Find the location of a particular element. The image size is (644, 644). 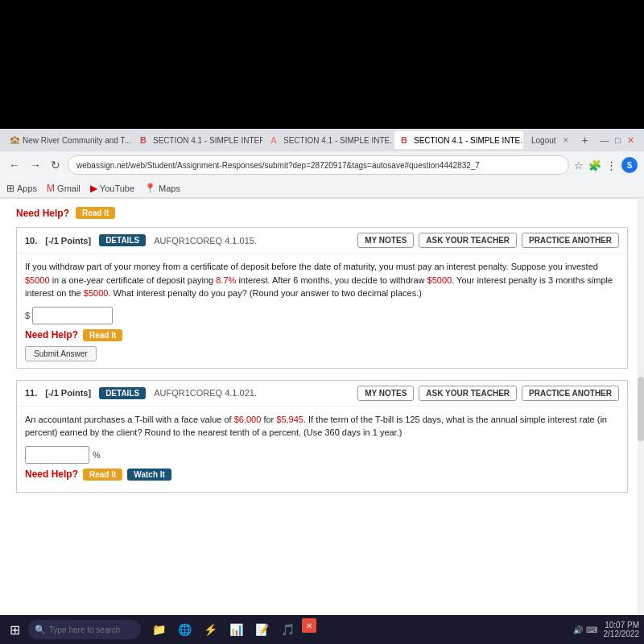

window-controls: — □ ✕ is located at coordinates (620, 140).